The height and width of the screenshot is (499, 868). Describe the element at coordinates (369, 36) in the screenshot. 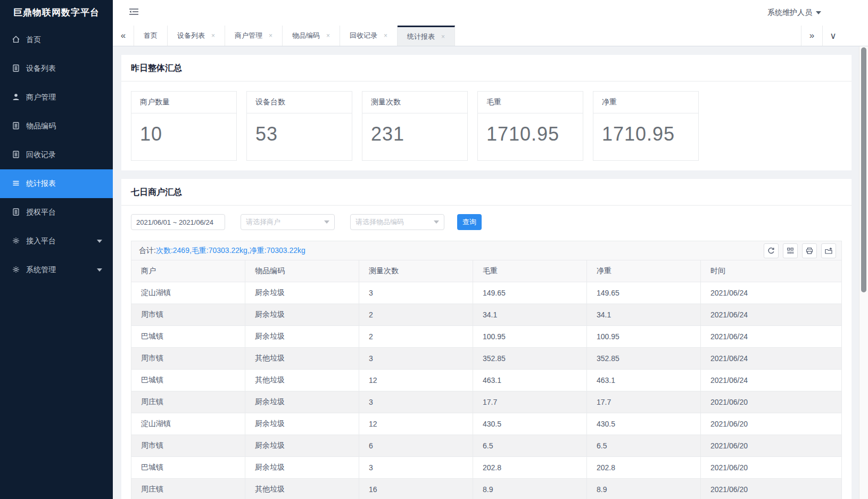

I see `tab-recycle-records: 回收记录 ×` at that location.